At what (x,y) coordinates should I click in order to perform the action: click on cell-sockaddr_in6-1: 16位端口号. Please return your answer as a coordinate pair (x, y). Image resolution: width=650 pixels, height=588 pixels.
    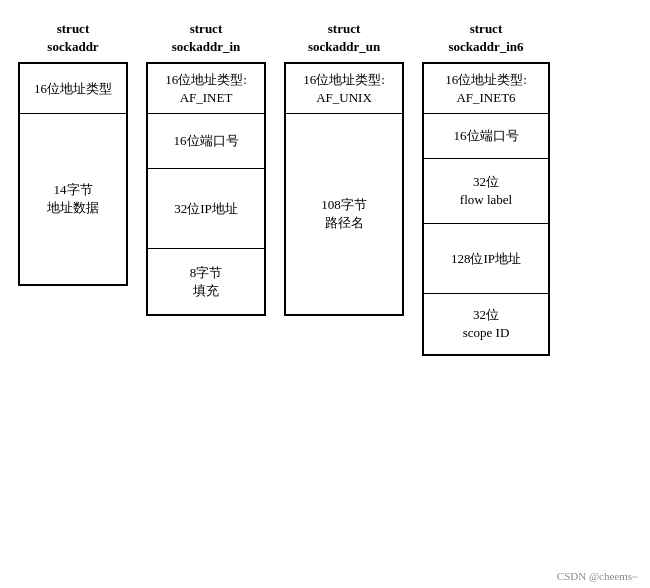
    Looking at the image, I should click on (486, 136).